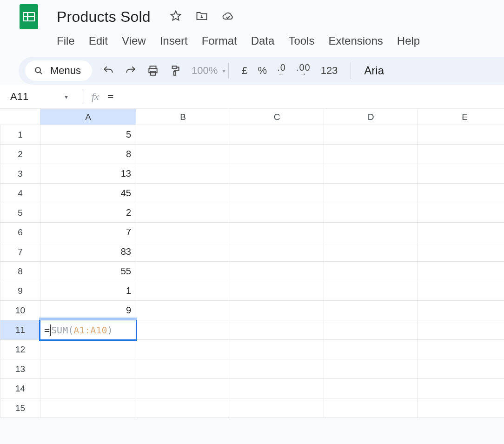  Describe the element at coordinates (263, 41) in the screenshot. I see `menu-data: Data` at that location.